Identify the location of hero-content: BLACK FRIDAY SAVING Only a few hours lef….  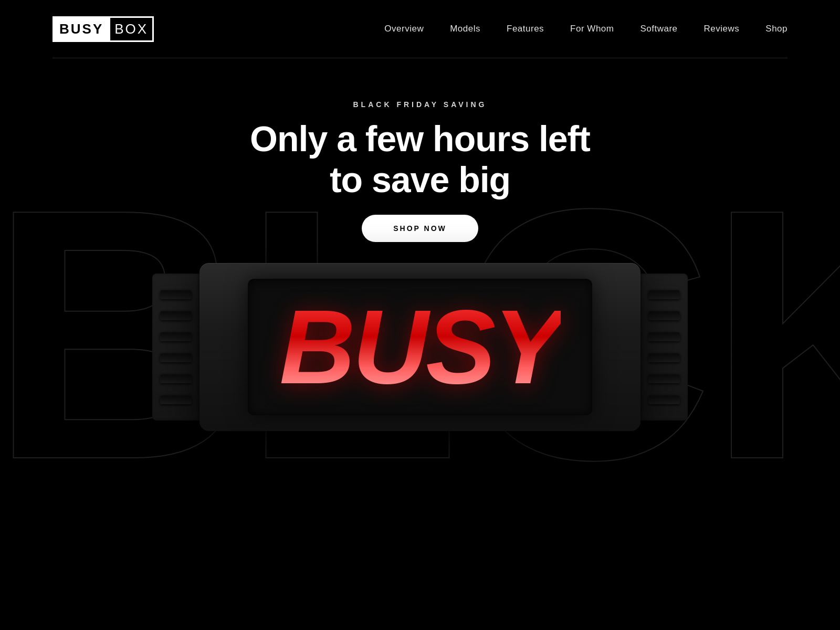
(420, 171).